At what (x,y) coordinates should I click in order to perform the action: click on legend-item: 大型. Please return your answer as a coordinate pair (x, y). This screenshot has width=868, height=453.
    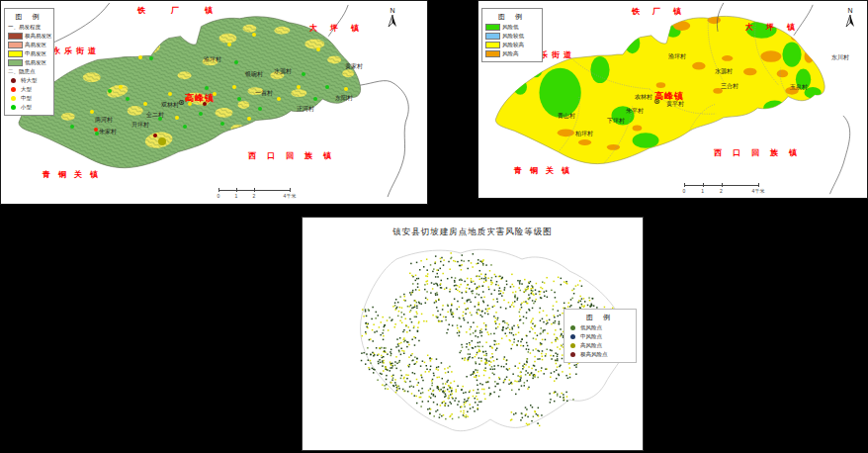
    Looking at the image, I should click on (30, 89).